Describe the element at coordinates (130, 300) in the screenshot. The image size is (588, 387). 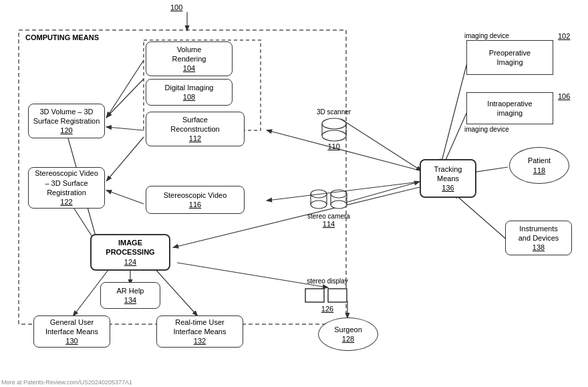
I see `ar-help-ref: 134` at that location.